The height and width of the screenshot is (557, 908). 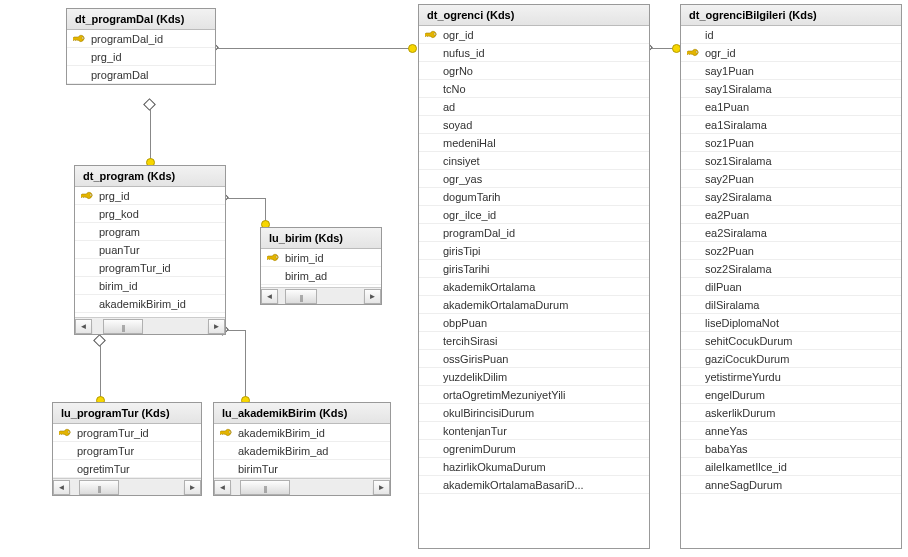 I want to click on column-row: ogretimTur, so click(x=127, y=469).